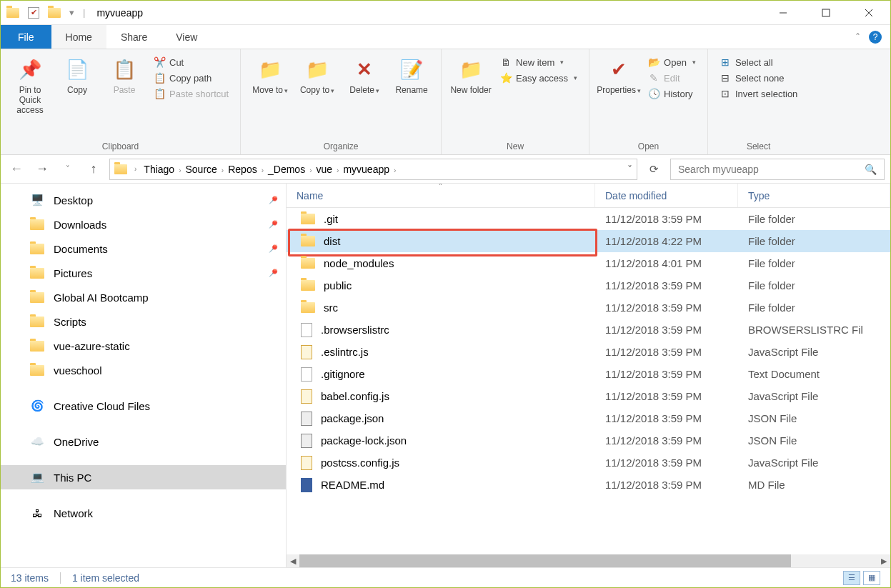  Describe the element at coordinates (441, 196) in the screenshot. I see `column-name: ˄Name` at that location.